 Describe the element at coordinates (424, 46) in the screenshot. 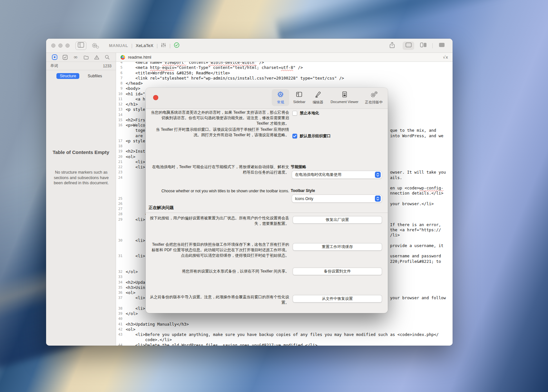

I see `split-pane-icon` at that location.